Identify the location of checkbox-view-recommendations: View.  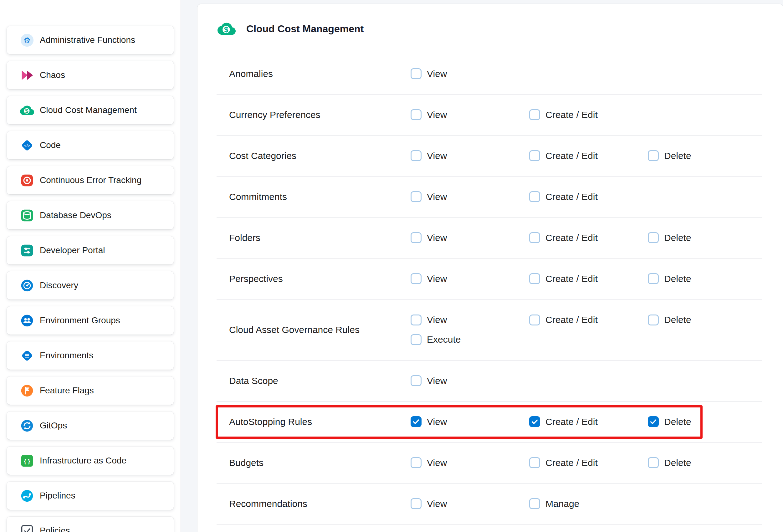
(470, 504).